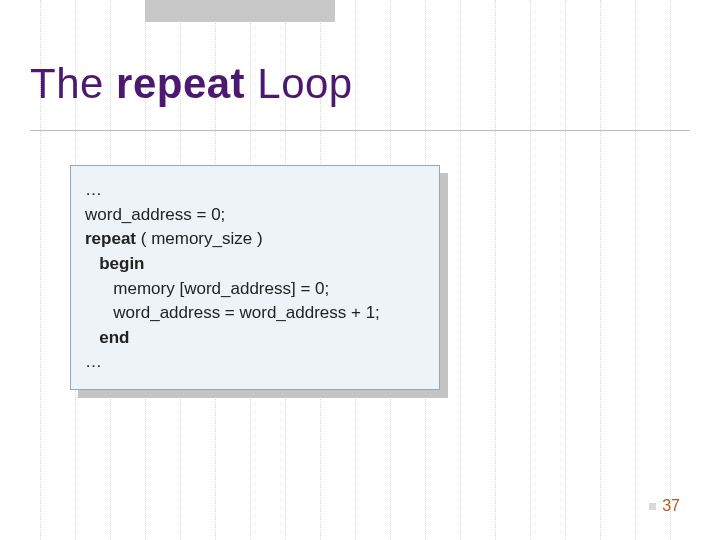 This screenshot has height=540, width=720. I want to click on code-keyword-begin: begin, so click(122, 264).